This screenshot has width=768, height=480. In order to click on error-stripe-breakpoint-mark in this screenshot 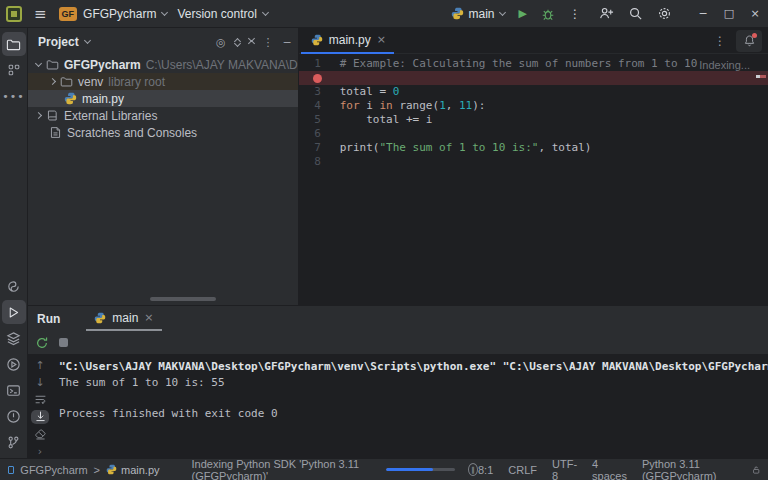, I will do `click(761, 76)`.